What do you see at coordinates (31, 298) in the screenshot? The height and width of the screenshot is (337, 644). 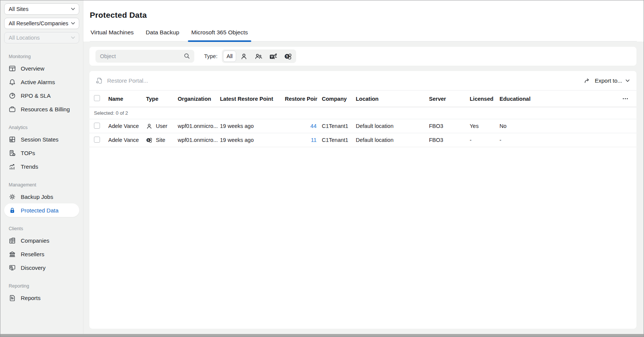 I see `sidebar-item-label: Reports` at bounding box center [31, 298].